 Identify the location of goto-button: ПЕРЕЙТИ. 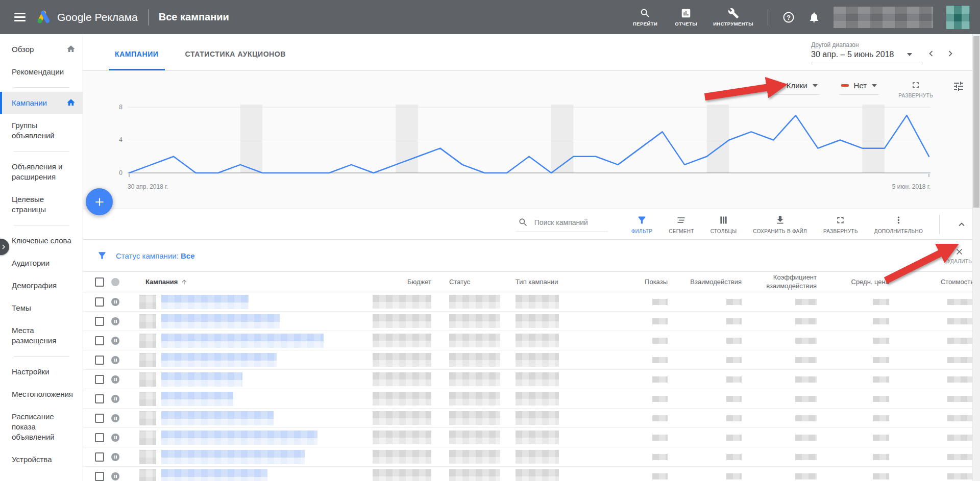
(645, 17).